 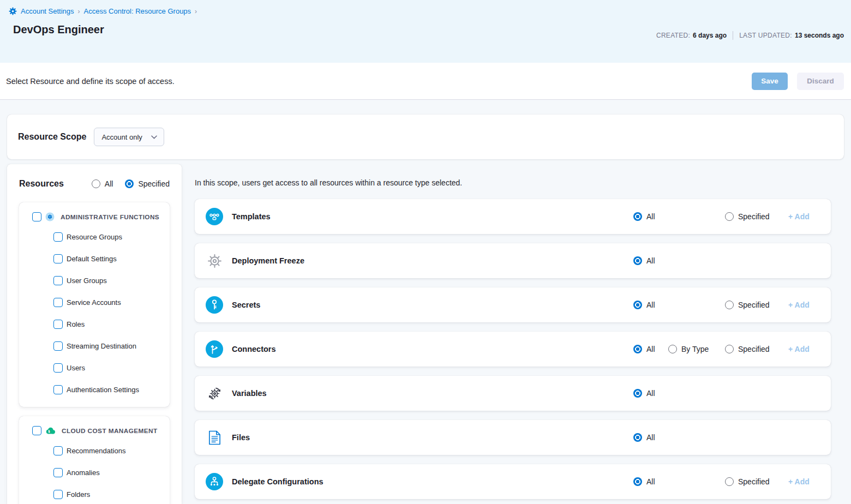 I want to click on sidebar-item-resource-groups: Resource Groups, so click(x=98, y=237).